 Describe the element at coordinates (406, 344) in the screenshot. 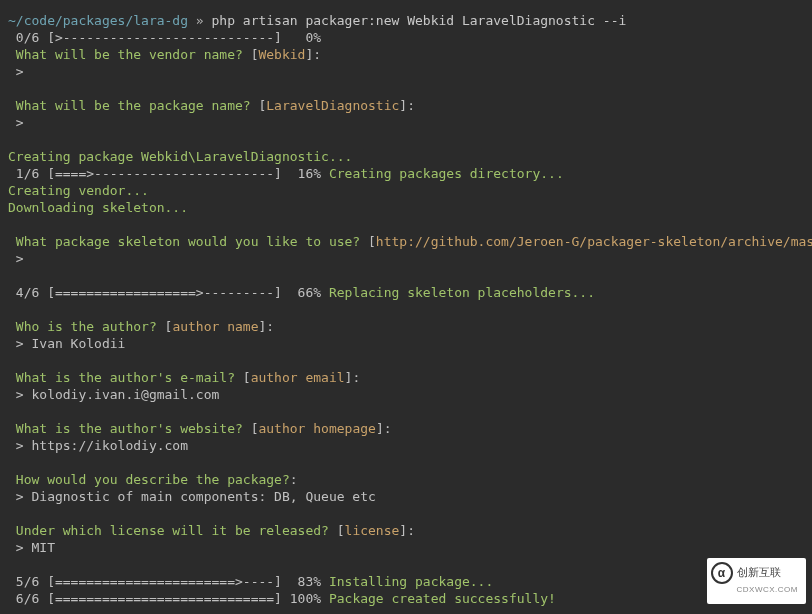

I see `a-author: > Ivan Kolodii` at that location.